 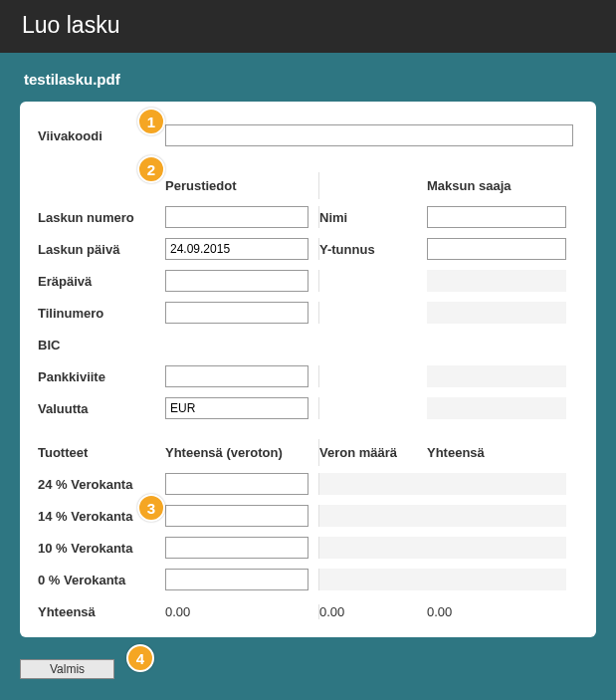 I want to click on products-header: Tuotteet, so click(x=102, y=452).